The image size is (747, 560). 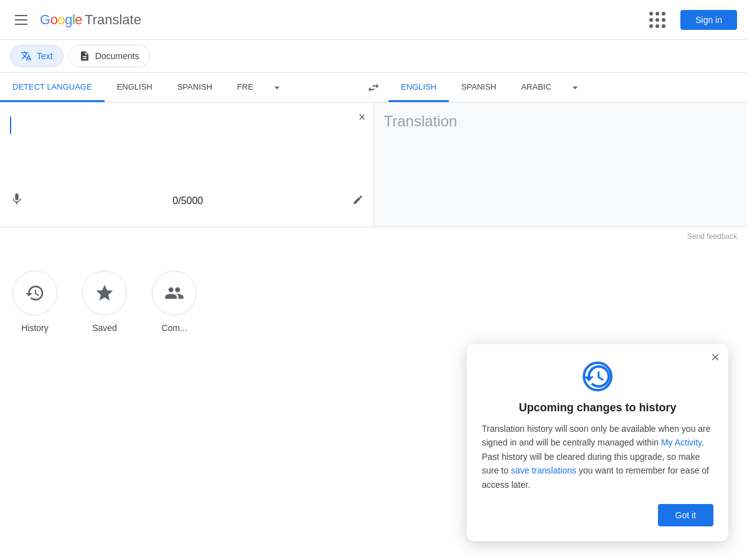 I want to click on logo: Google Translate, so click(x=91, y=20).